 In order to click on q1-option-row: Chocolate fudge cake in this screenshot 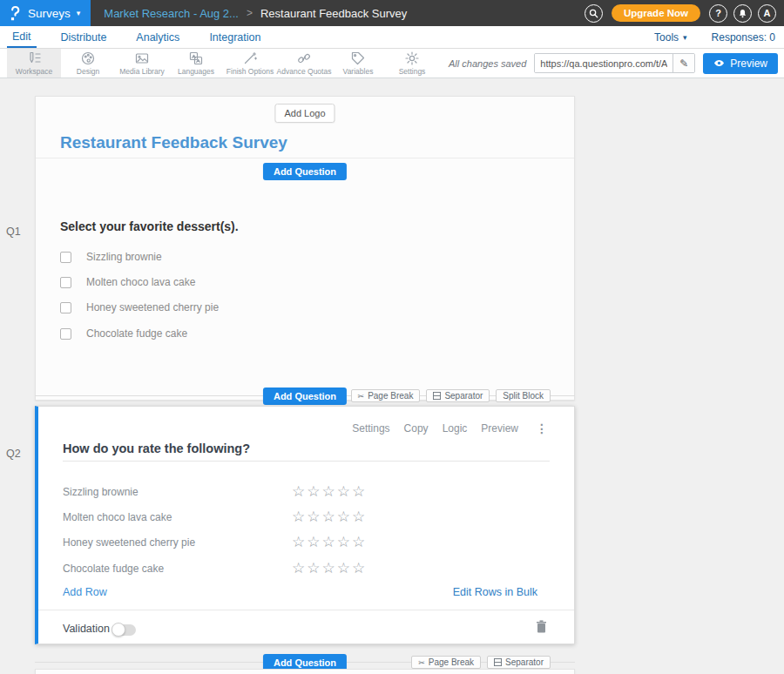, I will do `click(124, 334)`.